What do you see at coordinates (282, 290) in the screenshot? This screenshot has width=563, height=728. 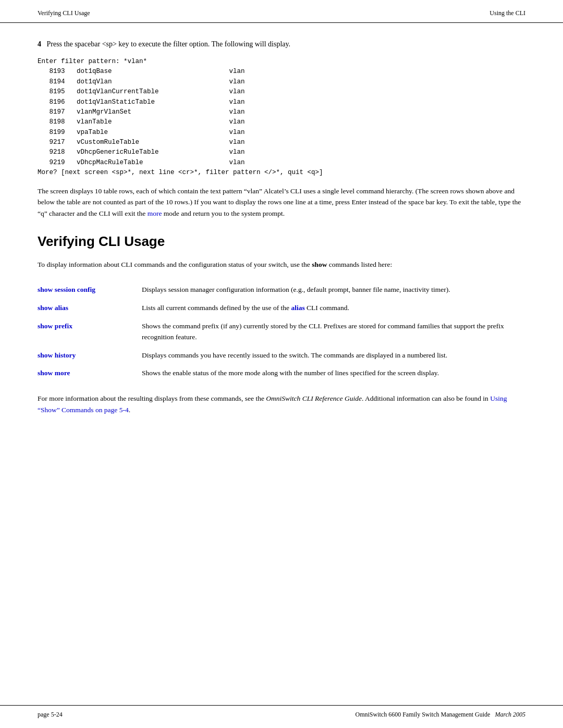 I see `table-row: show session config Displays session man…` at bounding box center [282, 290].